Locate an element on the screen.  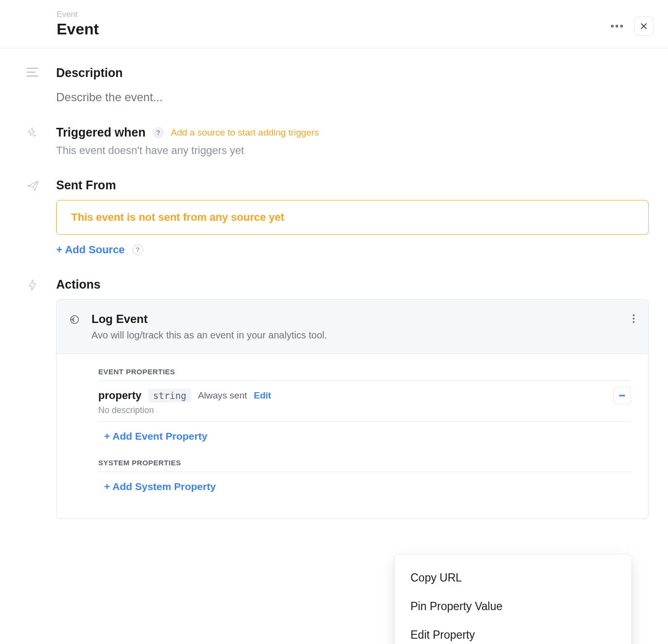
property-context-menu: Copy URL Pin Property Value Edit Propert… is located at coordinates (513, 599).